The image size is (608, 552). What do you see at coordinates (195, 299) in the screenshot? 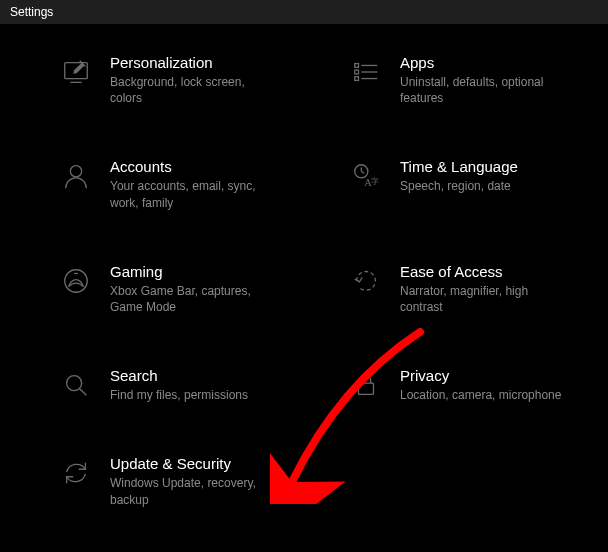
I see `tile-desc: Xbox Game Bar, captures, Game Mode` at bounding box center [195, 299].